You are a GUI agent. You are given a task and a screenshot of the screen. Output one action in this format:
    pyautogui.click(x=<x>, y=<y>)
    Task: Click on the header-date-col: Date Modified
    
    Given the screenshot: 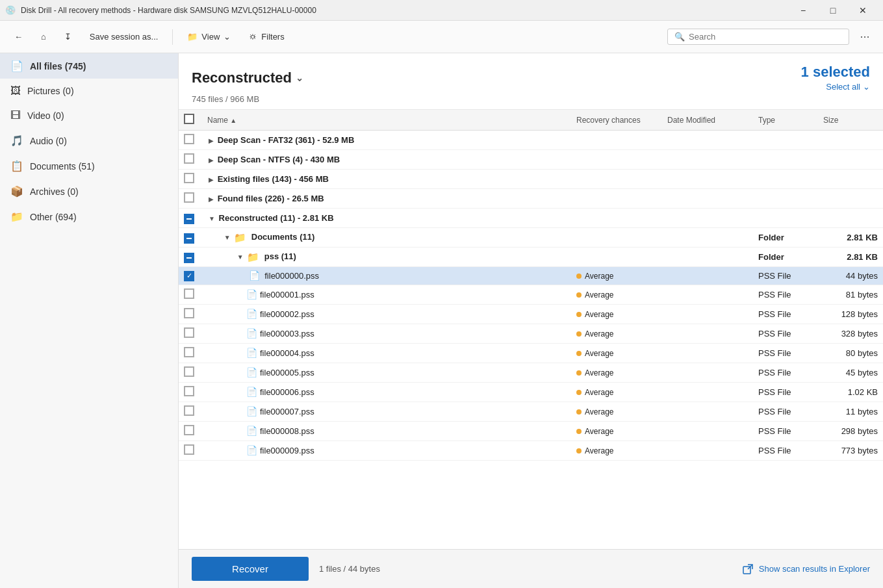 What is the action you would take?
    pyautogui.click(x=708, y=120)
    